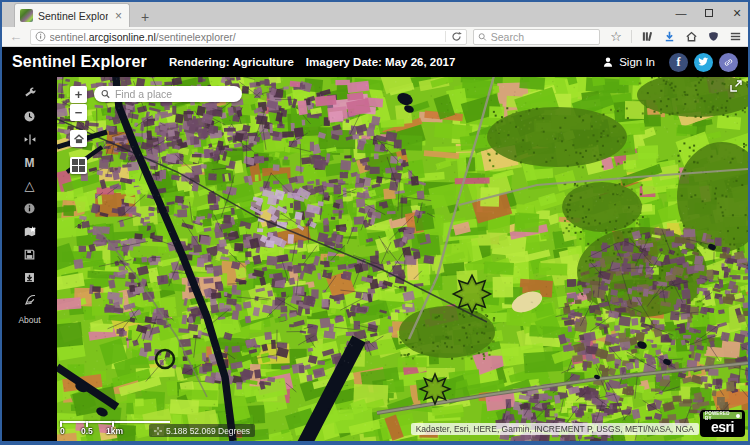  Describe the element at coordinates (62, 431) in the screenshot. I see `scale-zero: 0` at that location.